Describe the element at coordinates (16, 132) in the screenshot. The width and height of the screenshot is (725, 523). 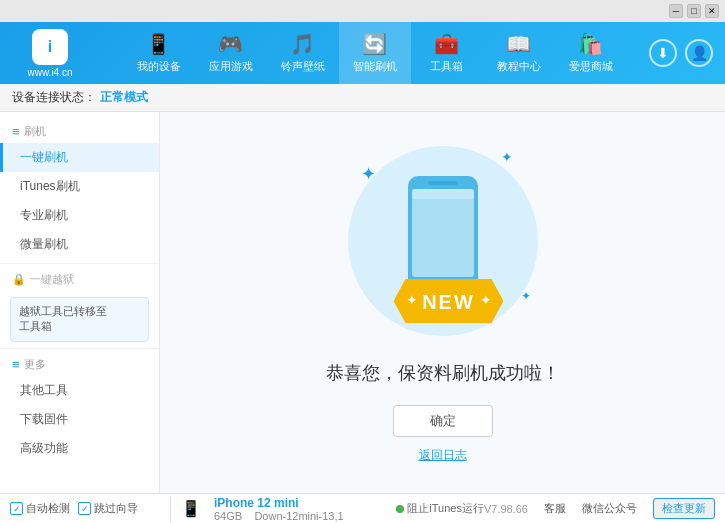
I see `flash-section-icon: ≡` at that location.